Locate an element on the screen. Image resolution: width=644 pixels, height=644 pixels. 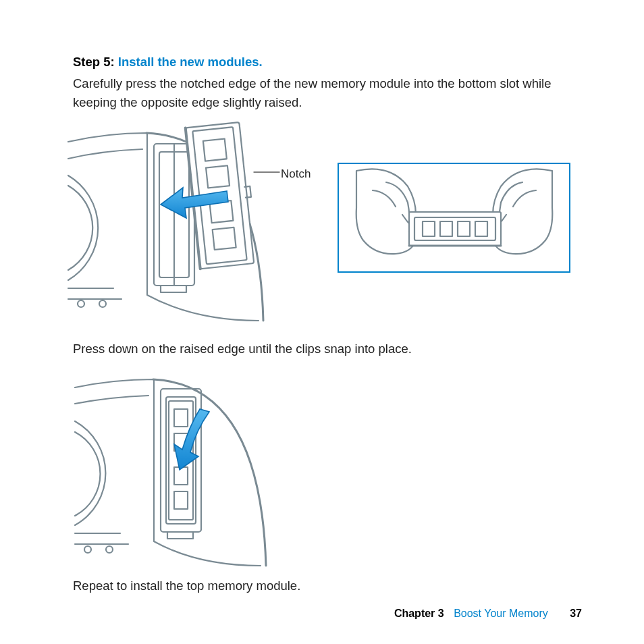
step-heading: Step 5: Install the new modules. is located at coordinates (329, 62).